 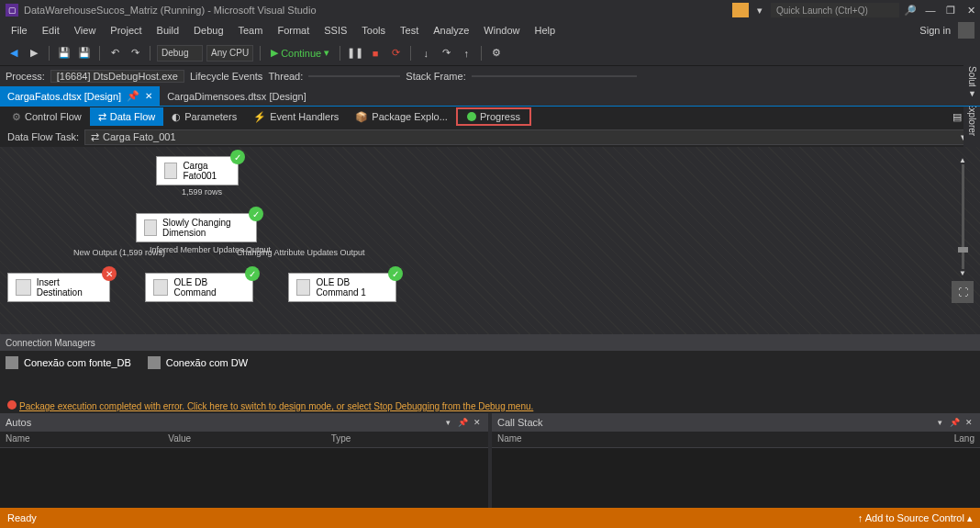 What do you see at coordinates (354, 76) in the screenshot?
I see `thread-value` at bounding box center [354, 76].